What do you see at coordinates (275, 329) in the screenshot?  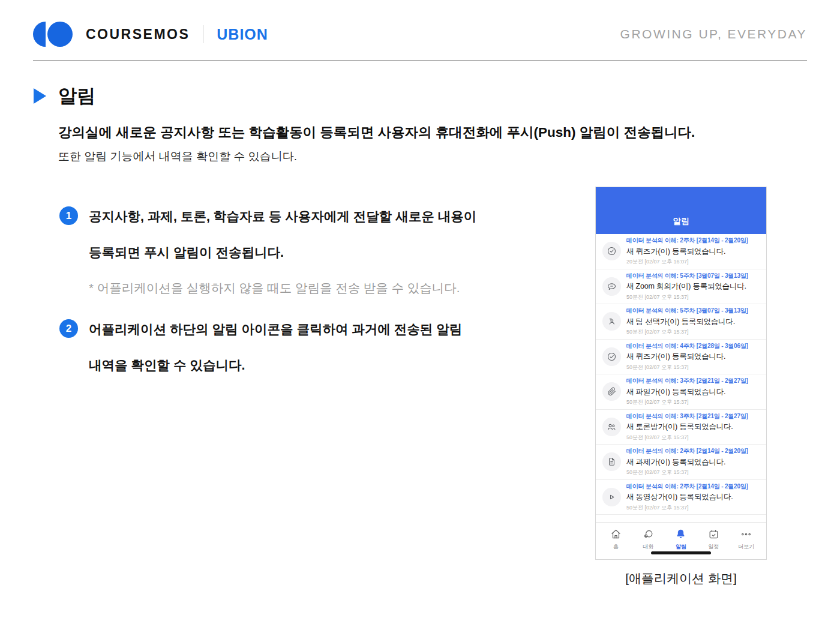 I see `step-line: 어플리케이션 하단의 알림 아이콘을 클릭하여 과거에 전송된 알림` at bounding box center [275, 329].